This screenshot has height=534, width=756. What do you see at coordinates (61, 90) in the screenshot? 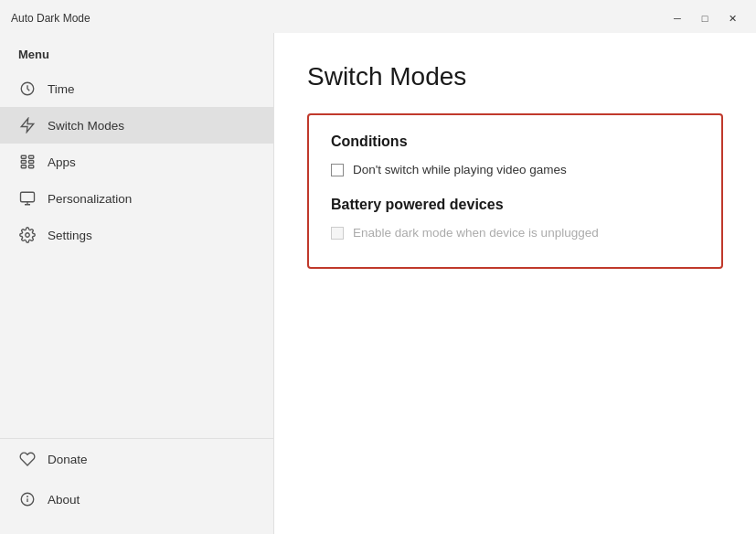
I see `sidebar-label-time: Time` at bounding box center [61, 90].